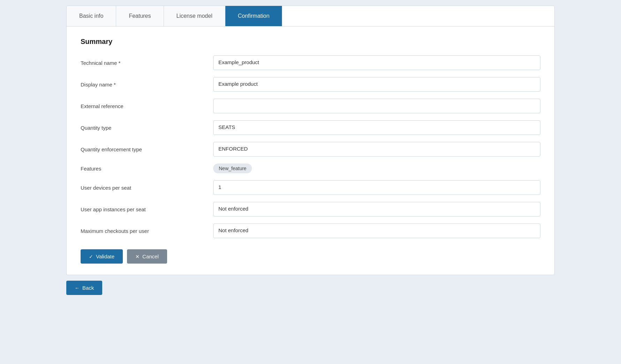 This screenshot has height=364, width=621. What do you see at coordinates (137, 257) in the screenshot?
I see `close-icon: ✕` at bounding box center [137, 257].